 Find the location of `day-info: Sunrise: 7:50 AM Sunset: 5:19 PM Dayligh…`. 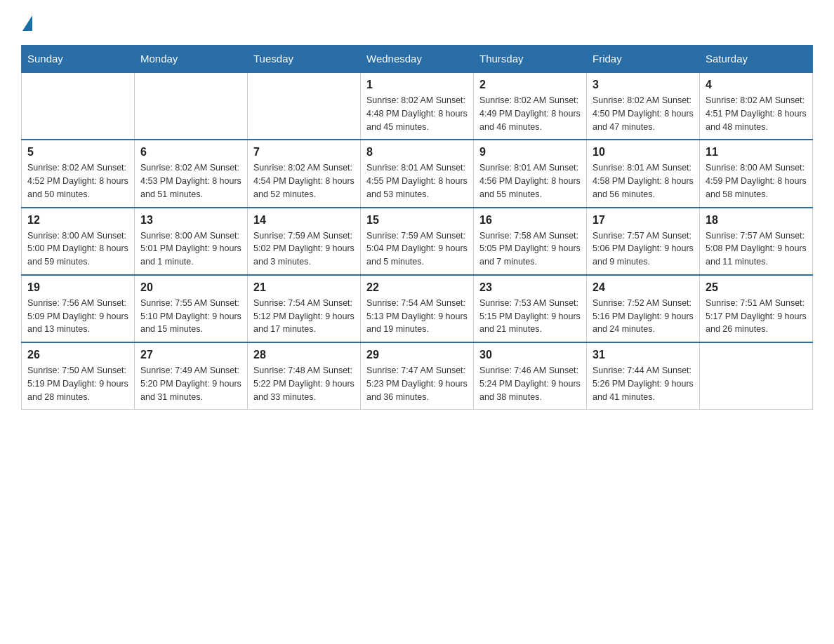

day-info: Sunrise: 7:50 AM Sunset: 5:19 PM Dayligh… is located at coordinates (78, 384).